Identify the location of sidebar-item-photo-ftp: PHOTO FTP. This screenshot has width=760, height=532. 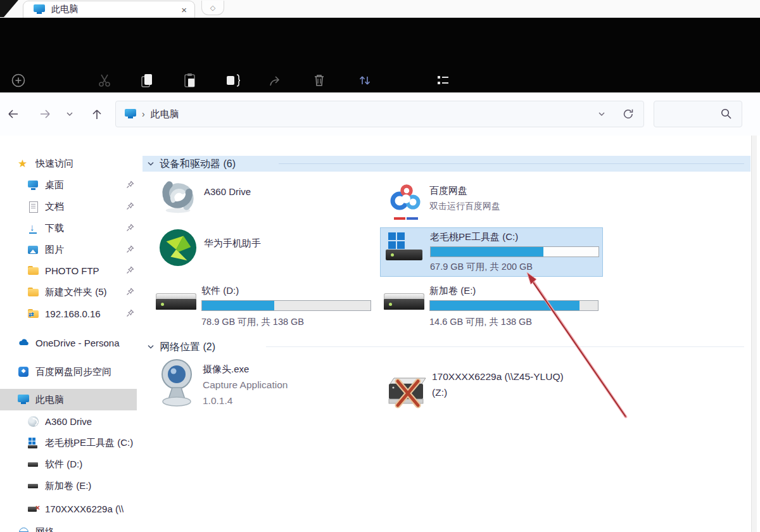
(71, 270).